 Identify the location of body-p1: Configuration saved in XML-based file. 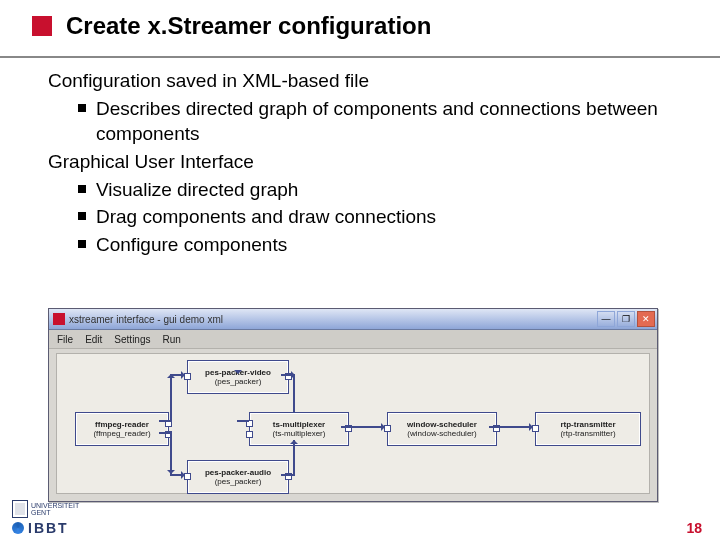
(364, 81).